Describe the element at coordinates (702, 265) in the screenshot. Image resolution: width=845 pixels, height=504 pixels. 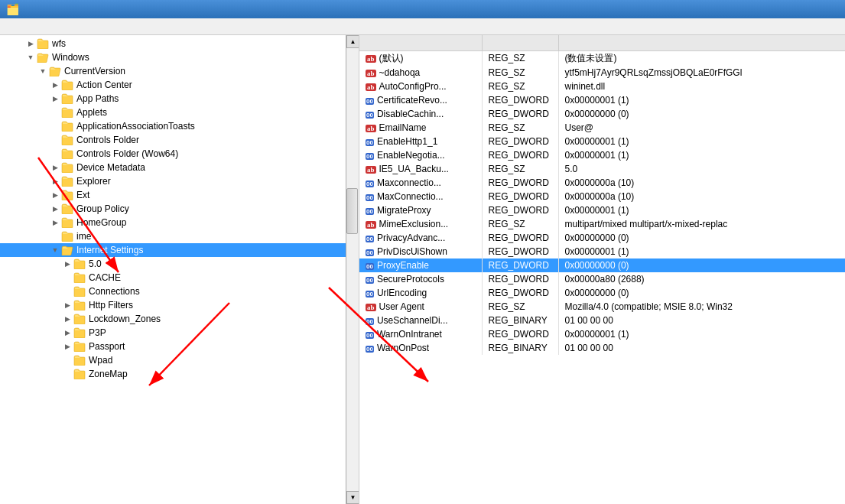
I see `cell-data: 0x00000000 (0)` at that location.